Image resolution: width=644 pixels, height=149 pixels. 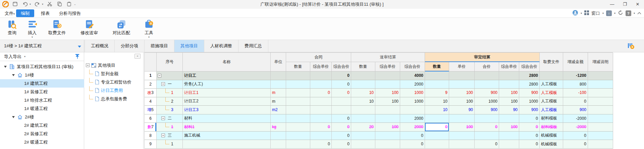 I want to click on name-cell: 计日工3, so click(x=227, y=110).